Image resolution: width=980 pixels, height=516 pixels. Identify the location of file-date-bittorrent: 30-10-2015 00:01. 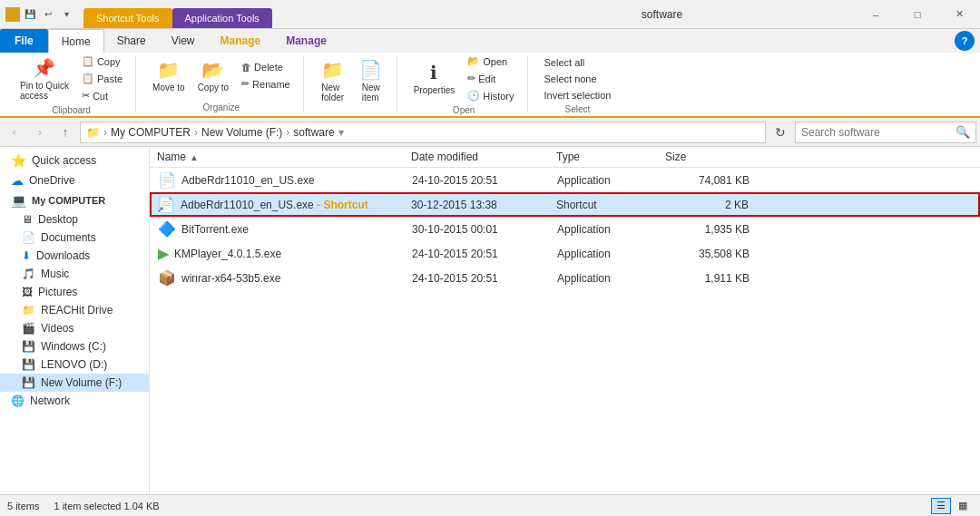
(485, 229).